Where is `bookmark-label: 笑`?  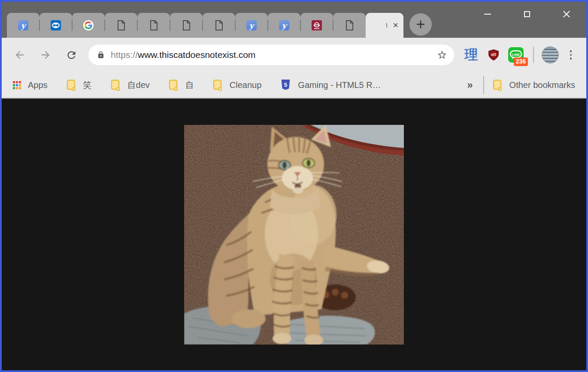 bookmark-label: 笑 is located at coordinates (88, 85).